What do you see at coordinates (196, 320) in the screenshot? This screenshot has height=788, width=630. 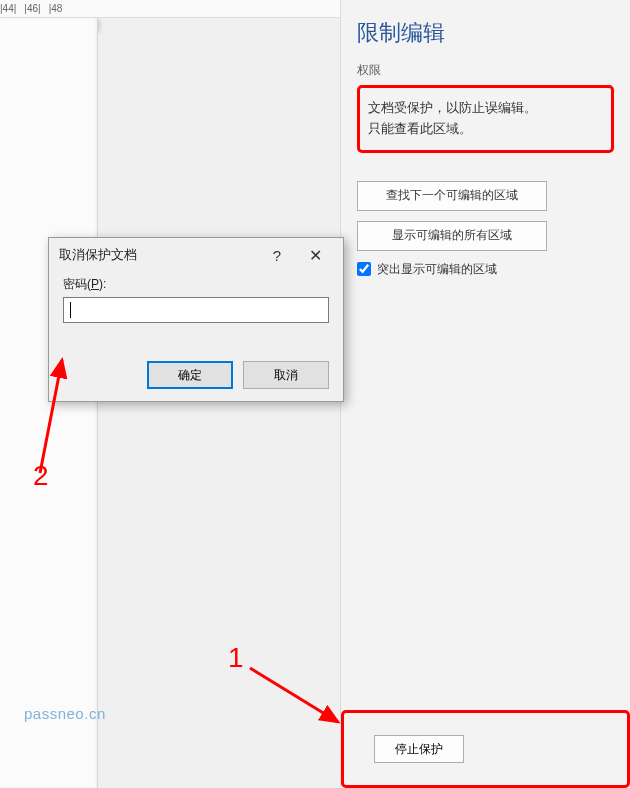 I see `unprotect-dialog: 取消保护文档 ? ✕ 密码(P): 确定 取消` at bounding box center [196, 320].